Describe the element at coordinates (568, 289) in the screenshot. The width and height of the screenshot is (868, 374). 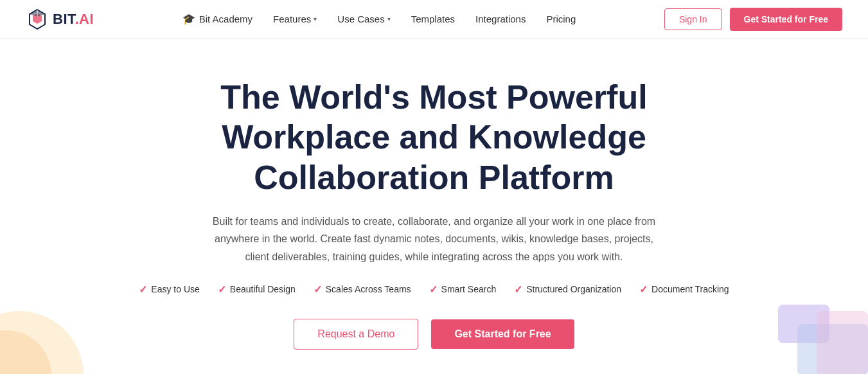
I see `feature-structured-org: ✓ Structured Organization` at that location.